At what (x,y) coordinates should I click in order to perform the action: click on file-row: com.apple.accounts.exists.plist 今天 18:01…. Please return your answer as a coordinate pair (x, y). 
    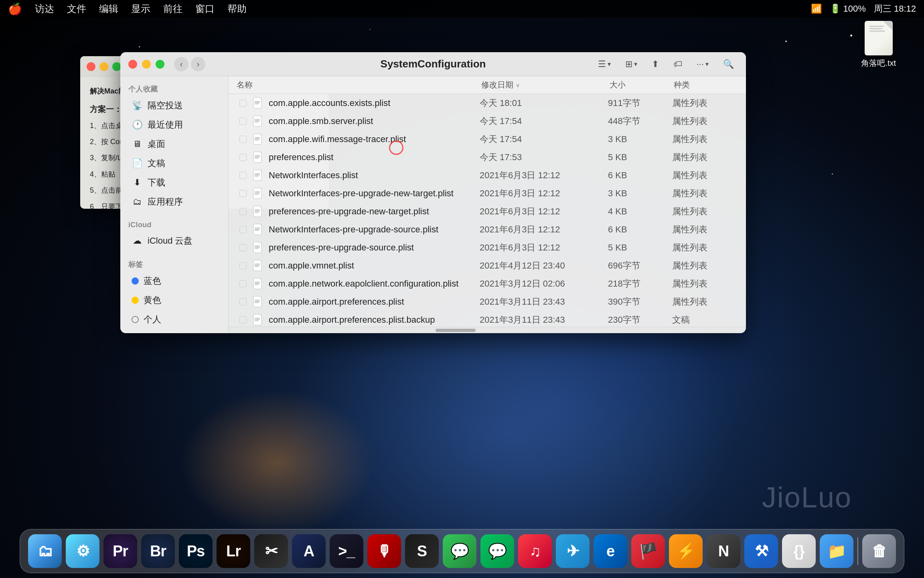
    Looking at the image, I should click on (487, 103).